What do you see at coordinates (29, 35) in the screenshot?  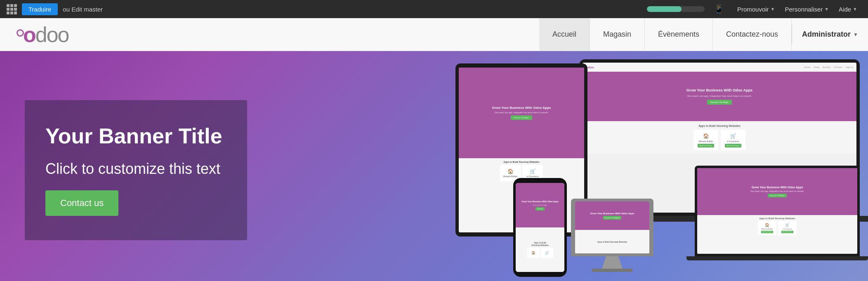 I see `logo-o: o` at bounding box center [29, 35].